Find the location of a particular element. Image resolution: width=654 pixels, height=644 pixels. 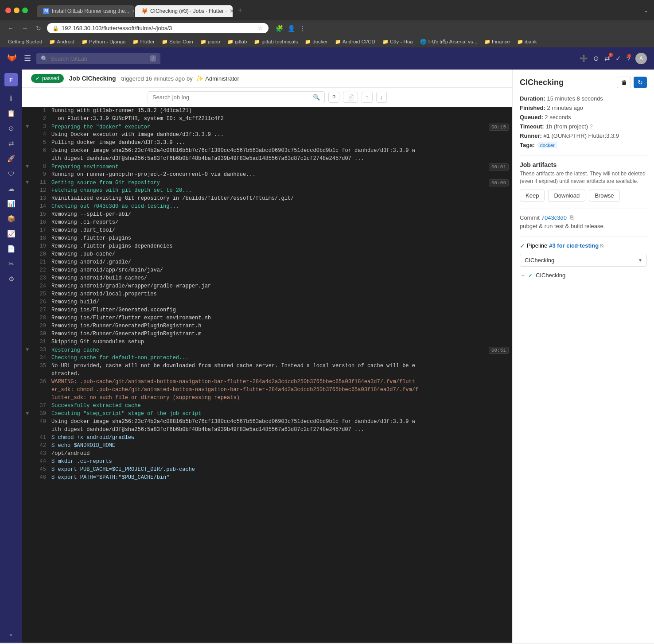

project-icon: F is located at coordinates (11, 80).